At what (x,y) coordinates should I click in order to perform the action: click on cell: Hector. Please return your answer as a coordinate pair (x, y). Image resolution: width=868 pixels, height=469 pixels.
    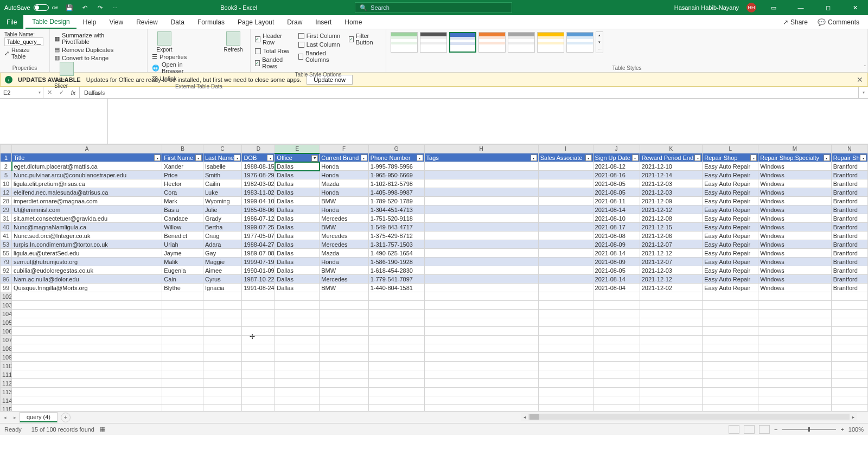
    Looking at the image, I should click on (183, 184).